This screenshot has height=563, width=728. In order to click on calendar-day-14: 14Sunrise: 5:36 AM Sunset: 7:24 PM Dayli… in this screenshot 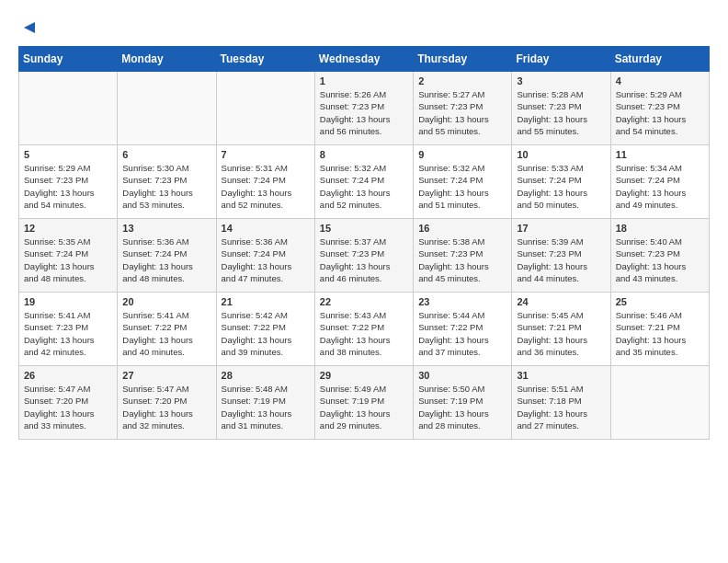, I will do `click(265, 256)`.